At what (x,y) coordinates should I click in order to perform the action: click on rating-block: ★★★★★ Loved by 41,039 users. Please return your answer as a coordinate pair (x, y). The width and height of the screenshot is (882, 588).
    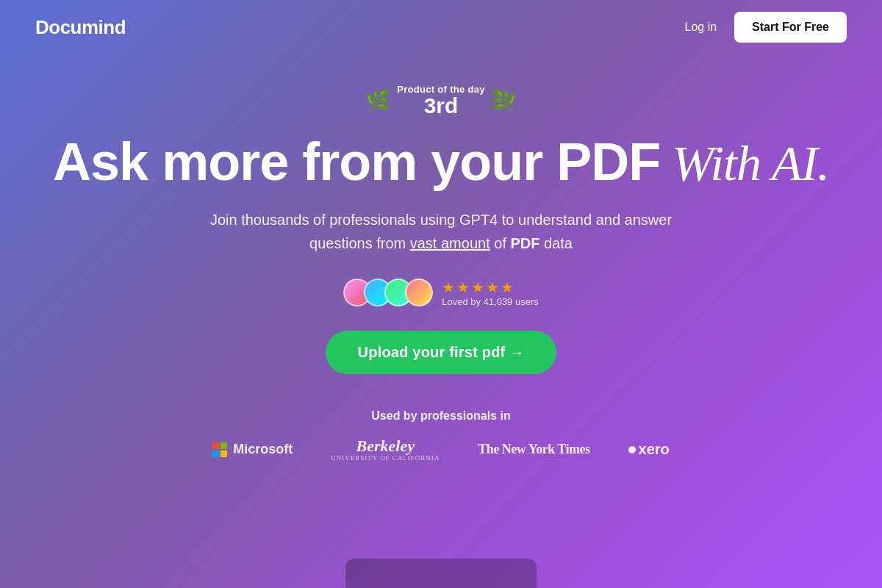
    Looking at the image, I should click on (490, 293).